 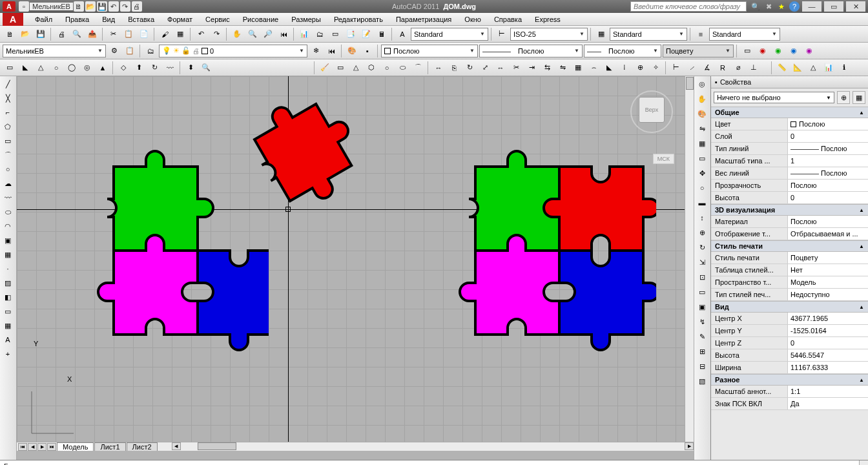 I want to click on wheel-button: ◎, so click(x=702, y=84).